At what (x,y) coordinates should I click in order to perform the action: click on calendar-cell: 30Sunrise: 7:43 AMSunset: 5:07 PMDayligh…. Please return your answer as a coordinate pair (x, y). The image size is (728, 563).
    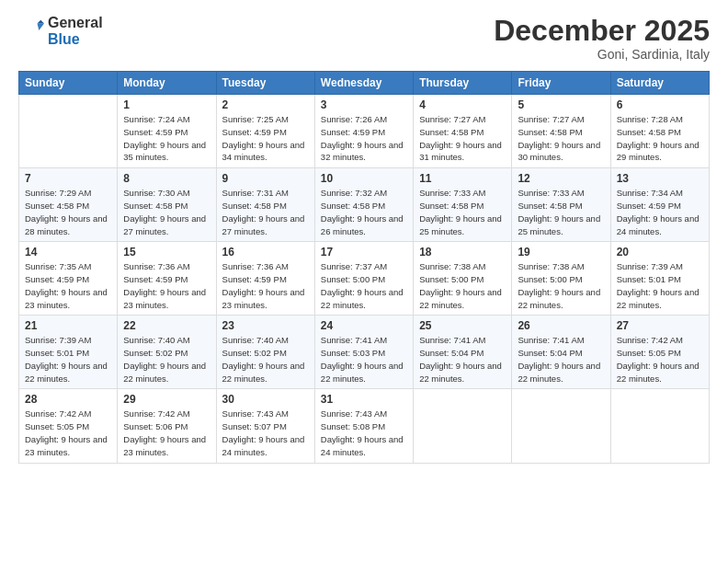
    Looking at the image, I should click on (265, 426).